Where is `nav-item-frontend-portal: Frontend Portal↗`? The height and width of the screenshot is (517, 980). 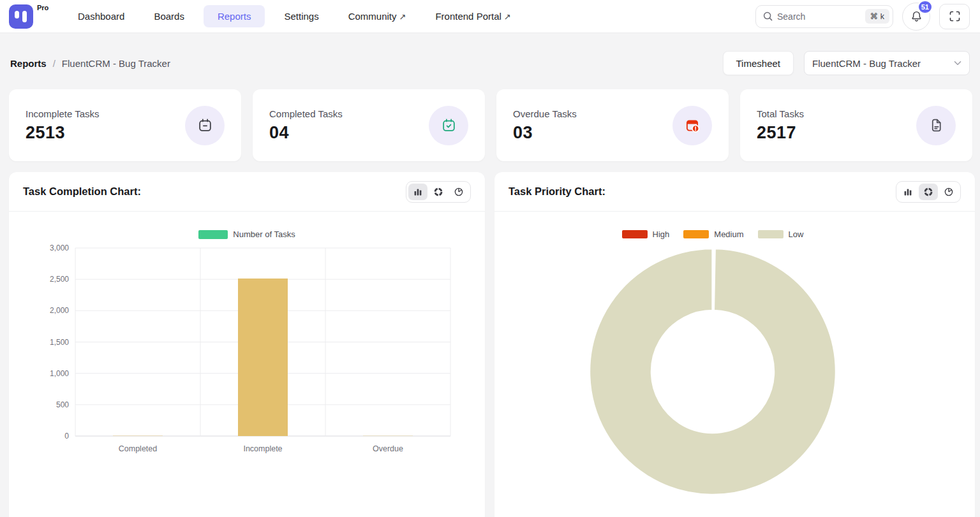
nav-item-frontend-portal: Frontend Portal↗ is located at coordinates (473, 17).